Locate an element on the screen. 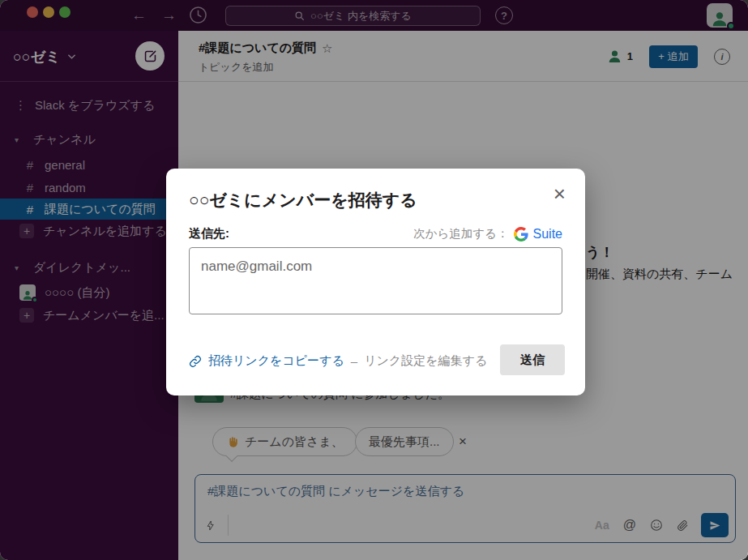 Image resolution: width=748 pixels, height=560 pixels. add-from-gsuite-link: 次から追加する： Suite is located at coordinates (488, 233).